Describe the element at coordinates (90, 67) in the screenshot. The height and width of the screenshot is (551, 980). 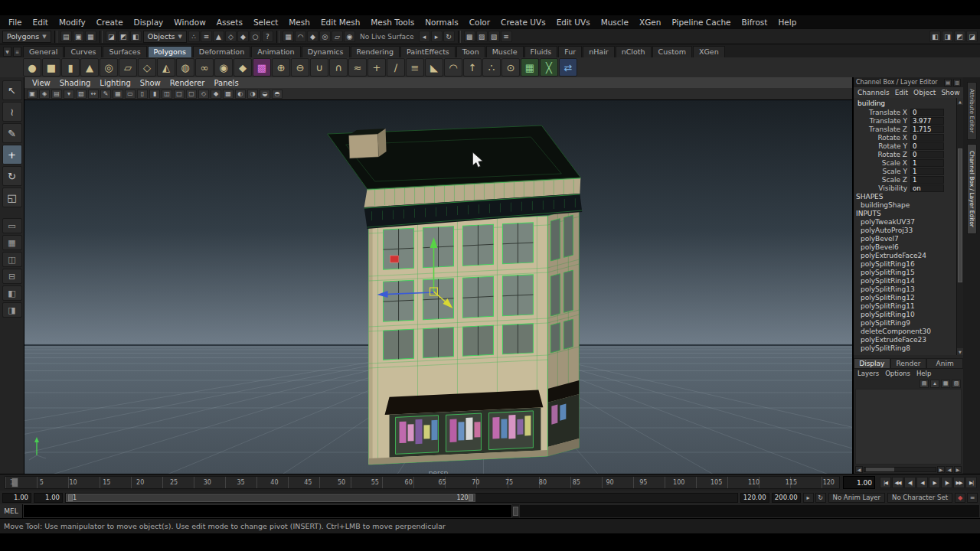
I see `polygon-cone-icon: ▲` at that location.